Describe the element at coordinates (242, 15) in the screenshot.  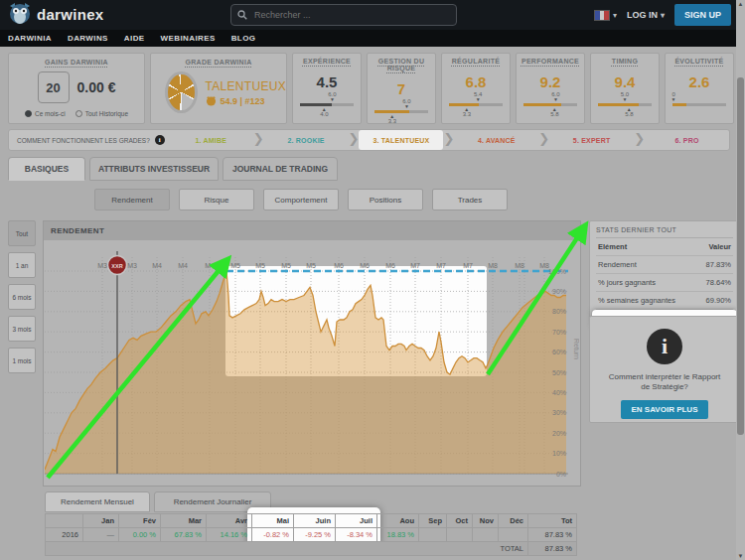
I see `search-icon` at that location.